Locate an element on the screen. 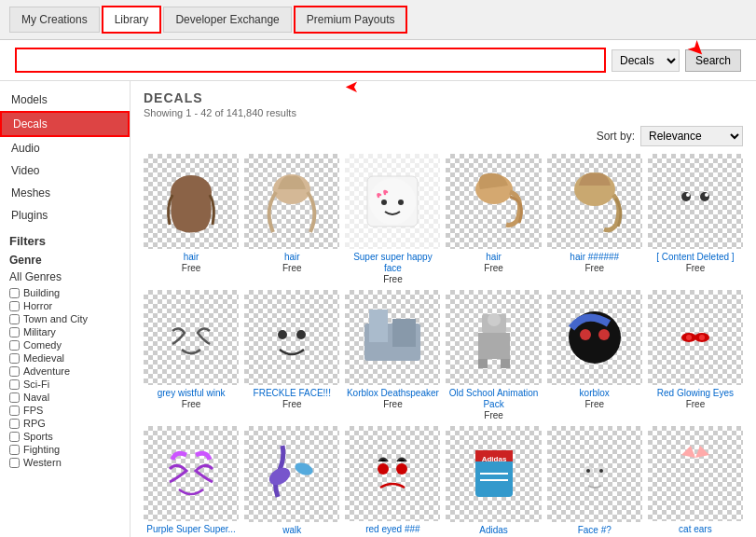 Image resolution: width=756 pixels, height=537 pixels. filter-medieval: Medieval is located at coordinates (65, 358).